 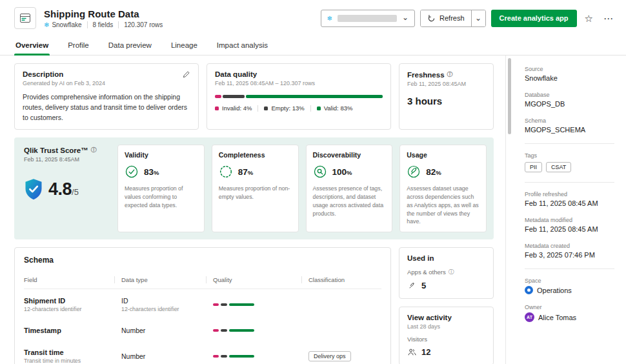 I want to click on table-row: Shipment ID 12-characters identifier ID …, so click(x=203, y=304).